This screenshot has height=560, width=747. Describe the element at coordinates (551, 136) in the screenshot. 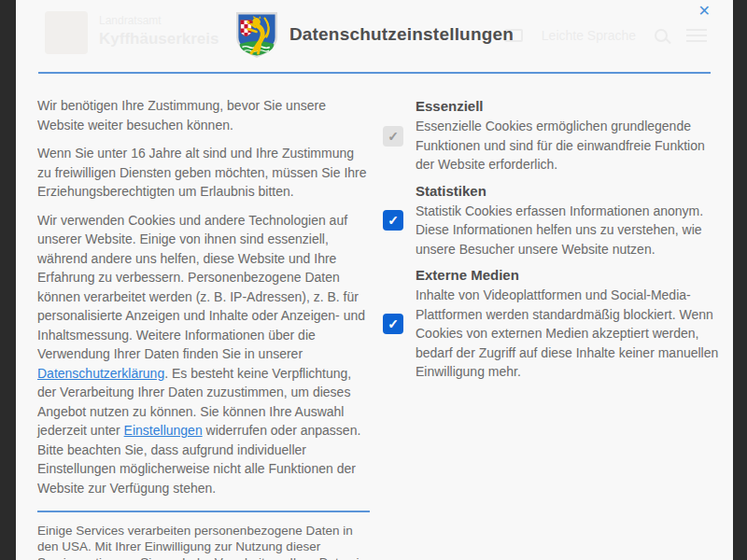

I see `category-essential: ✓ Essenziell Essenzielle Cookies ermögli…` at that location.